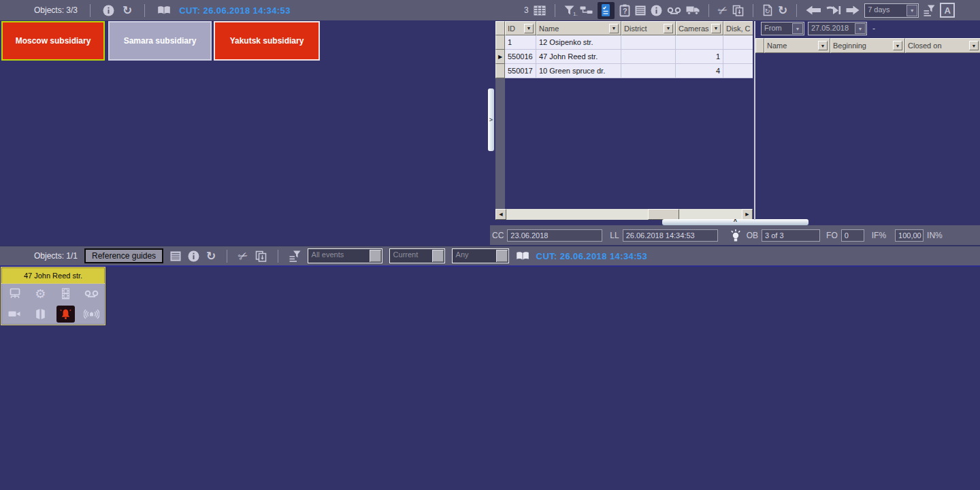 The width and height of the screenshot is (980, 490). I want to click on any-filter-select: Any, so click(480, 256).